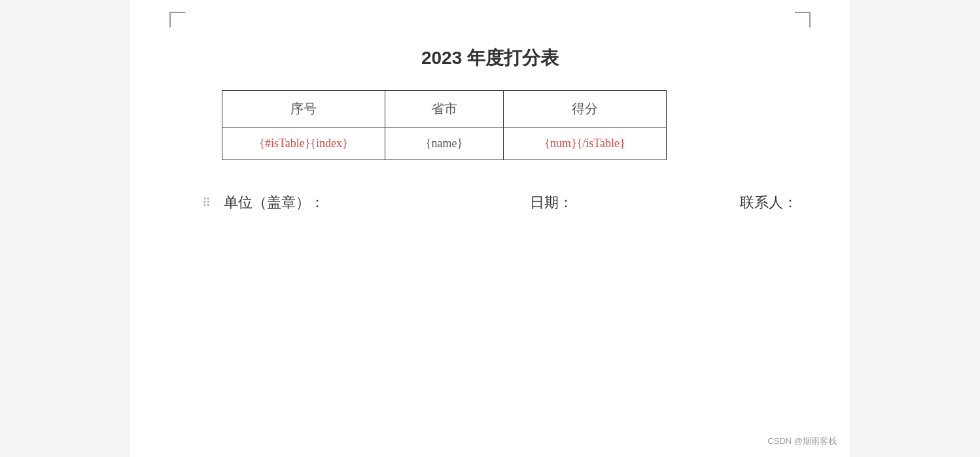 This screenshot has width=980, height=457. I want to click on score-table: 序号 省市 得分 {#isTable}{index} {name} {num}{…, so click(444, 126).